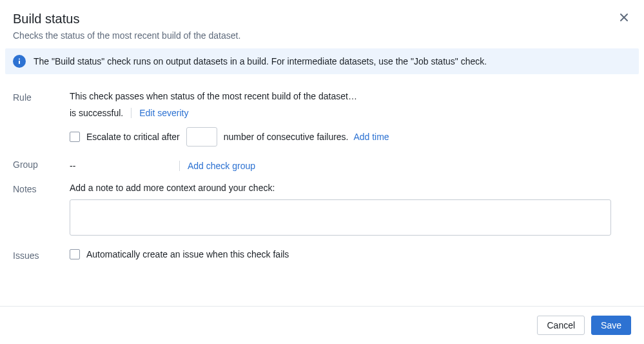  What do you see at coordinates (41, 164) in the screenshot?
I see `group-label: Group` at bounding box center [41, 164].